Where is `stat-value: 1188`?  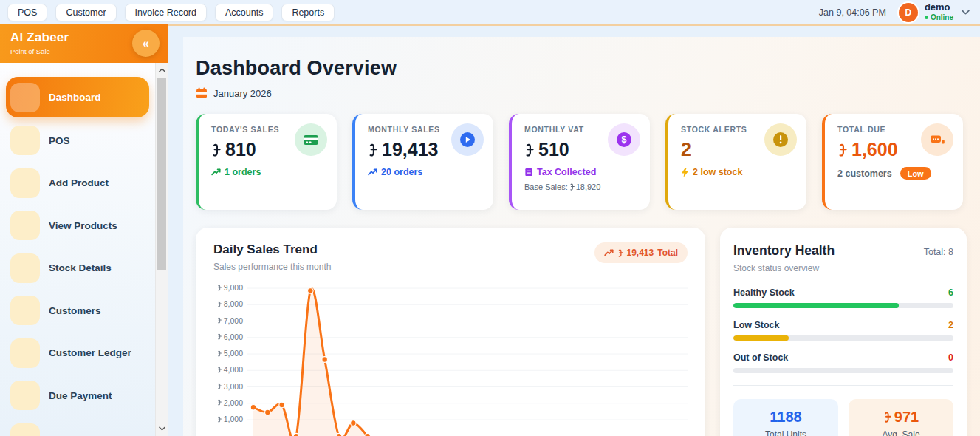 stat-value: 1188 is located at coordinates (786, 417).